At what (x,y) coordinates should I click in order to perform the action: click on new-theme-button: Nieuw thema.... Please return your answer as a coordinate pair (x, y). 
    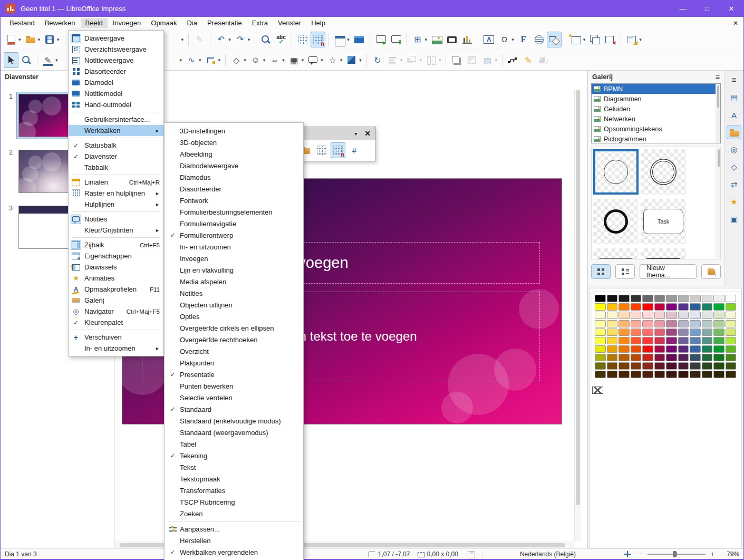
    Looking at the image, I should click on (668, 272).